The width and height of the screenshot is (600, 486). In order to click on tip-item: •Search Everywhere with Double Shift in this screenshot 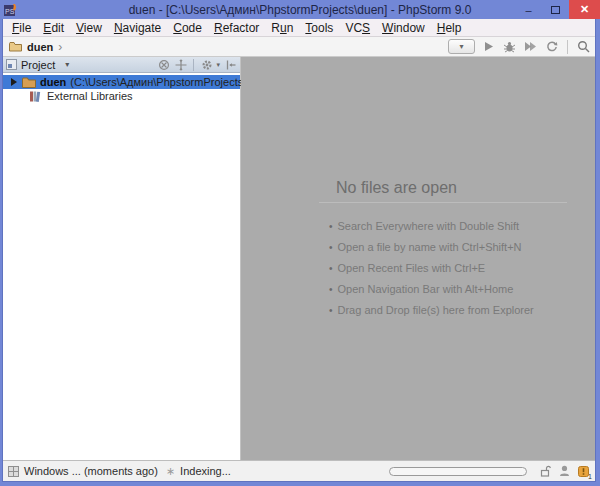, I will do `click(448, 226)`.